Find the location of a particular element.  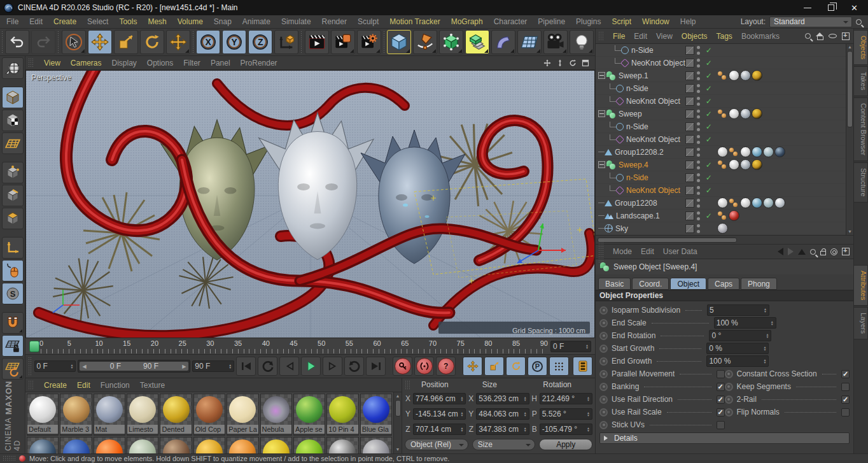

keying-settings-button is located at coordinates (583, 366).